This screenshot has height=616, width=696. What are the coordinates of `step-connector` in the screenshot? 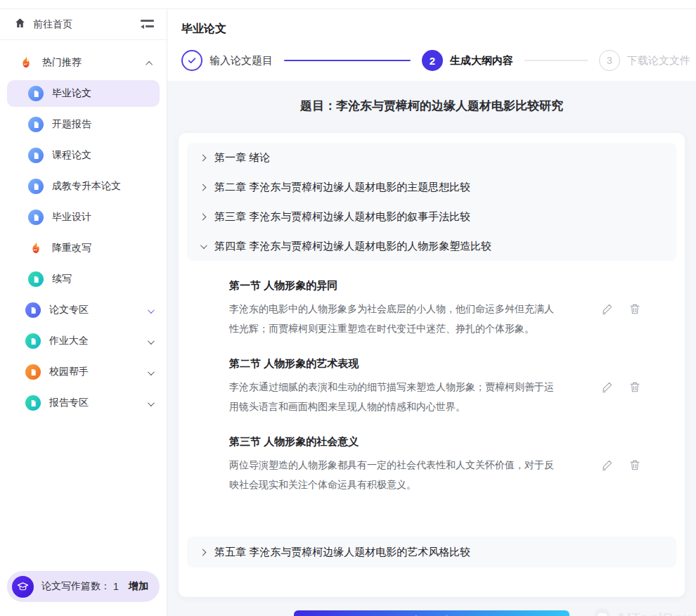 It's located at (556, 60).